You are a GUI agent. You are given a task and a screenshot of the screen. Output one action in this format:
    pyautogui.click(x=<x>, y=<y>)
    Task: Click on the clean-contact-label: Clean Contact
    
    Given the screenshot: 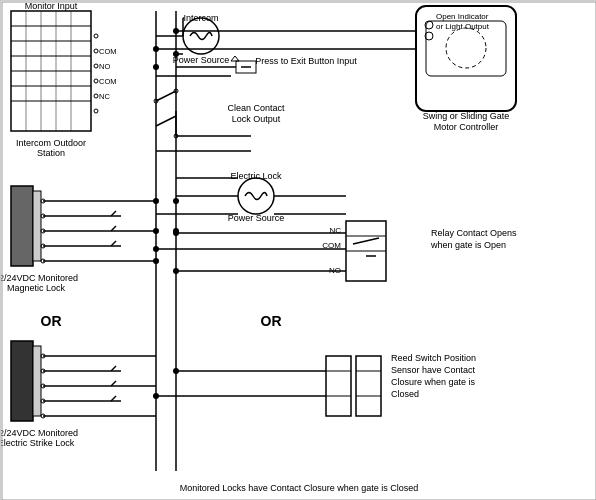 What is the action you would take?
    pyautogui.click(x=256, y=108)
    